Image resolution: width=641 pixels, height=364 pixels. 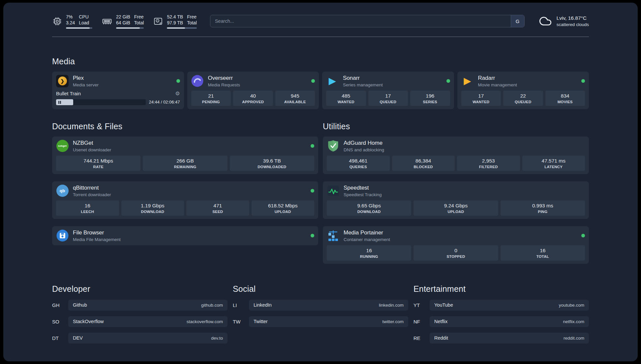 I want to click on bookmark-abbr: DT, so click(x=58, y=338).